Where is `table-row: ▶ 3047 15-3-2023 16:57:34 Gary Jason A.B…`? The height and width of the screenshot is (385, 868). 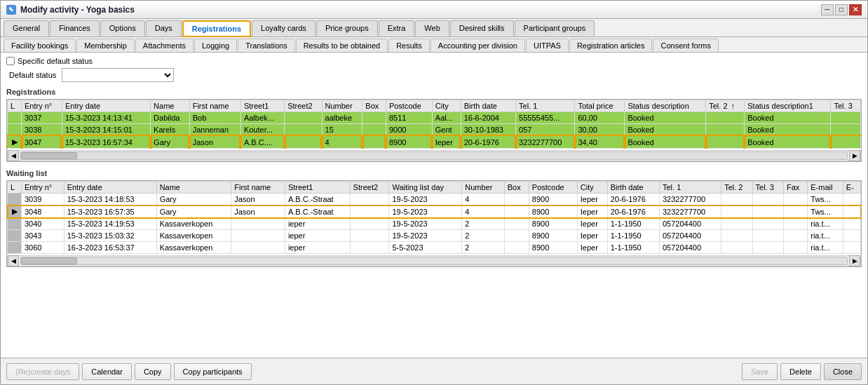 table-row: ▶ 3047 15-3-2023 16:57:34 Gary Jason A.B… is located at coordinates (435, 142).